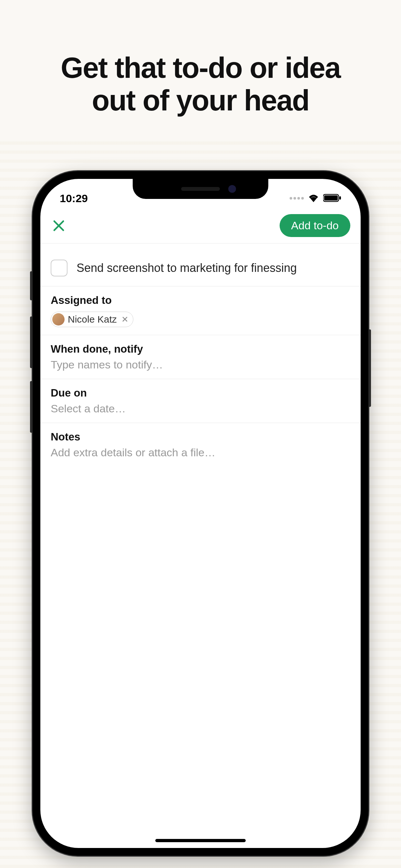 Image resolution: width=401 pixels, height=868 pixels. Describe the element at coordinates (201, 226) in the screenshot. I see `nav-bar: Add to-do` at that location.